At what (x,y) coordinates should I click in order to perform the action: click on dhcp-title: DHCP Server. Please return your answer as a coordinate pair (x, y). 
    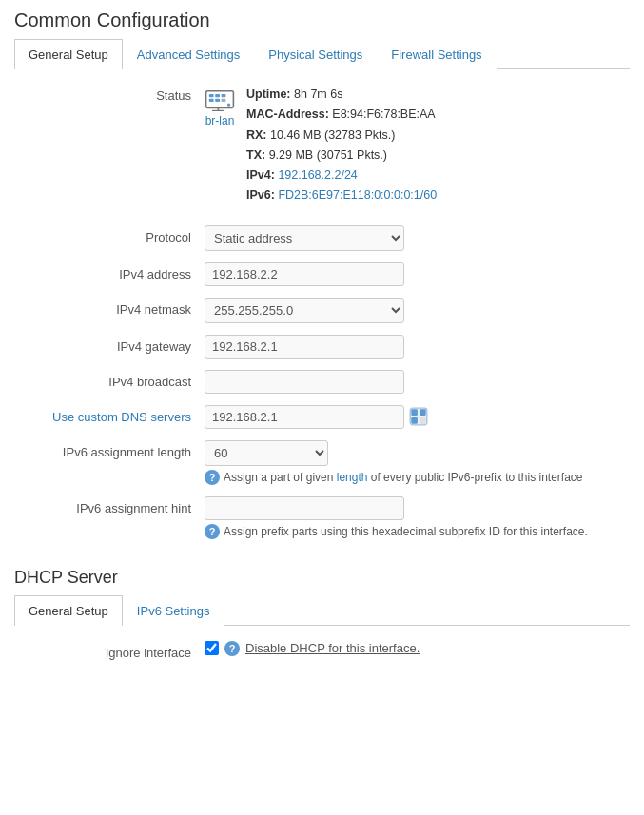
    Looking at the image, I should click on (322, 578).